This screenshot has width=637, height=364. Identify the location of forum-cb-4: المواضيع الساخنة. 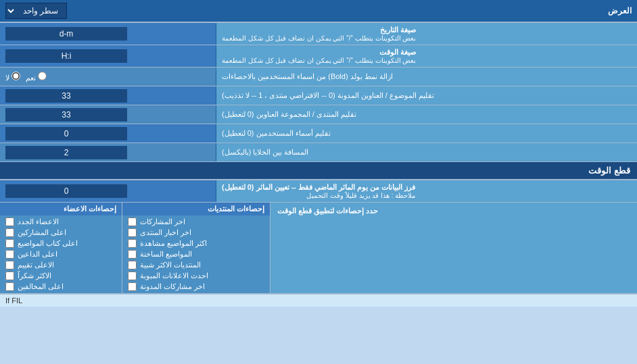
(196, 254).